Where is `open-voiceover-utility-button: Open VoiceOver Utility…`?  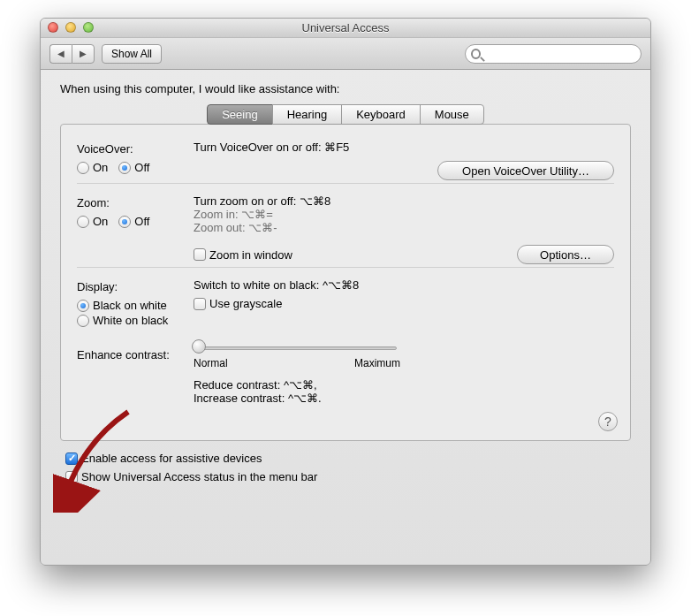 open-voiceover-utility-button: Open VoiceOver Utility… is located at coordinates (526, 171).